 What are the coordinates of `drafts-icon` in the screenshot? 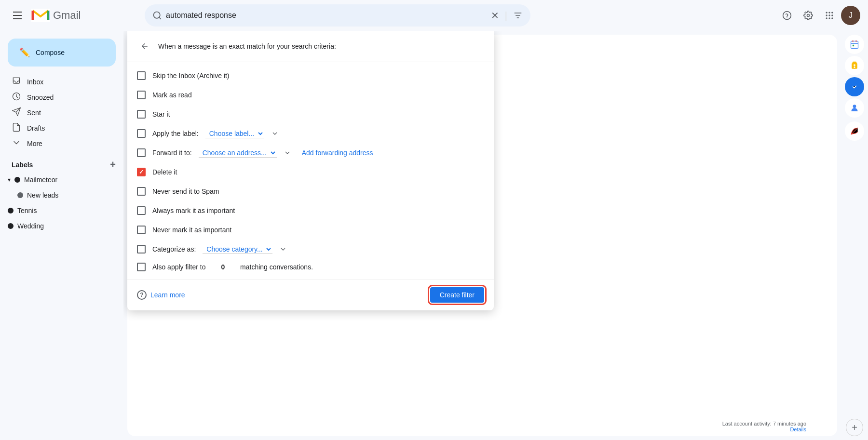 It's located at (16, 128).